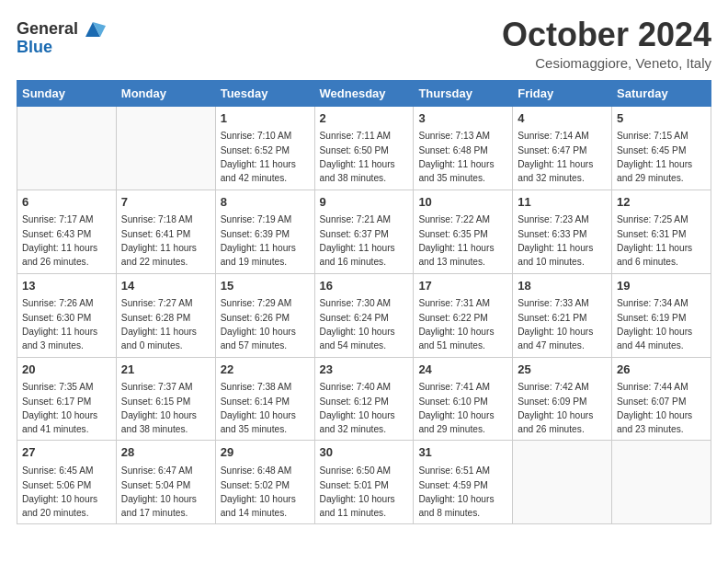  What do you see at coordinates (563, 315) in the screenshot?
I see `calendar-cell: 18Sunrise: 7:33 AMSunset: 6:21 PMDayligh…` at bounding box center [563, 315].